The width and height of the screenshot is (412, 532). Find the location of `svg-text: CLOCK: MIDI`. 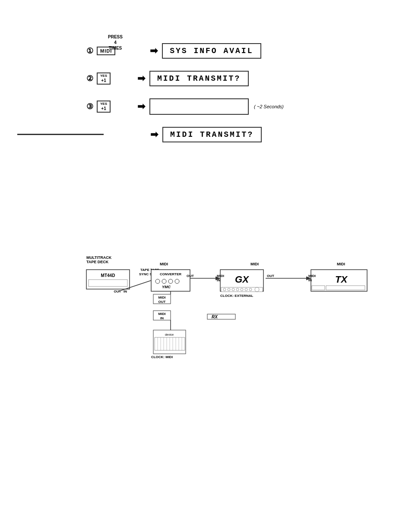

svg-text: CLOCK: MIDI is located at coordinates (162, 357).